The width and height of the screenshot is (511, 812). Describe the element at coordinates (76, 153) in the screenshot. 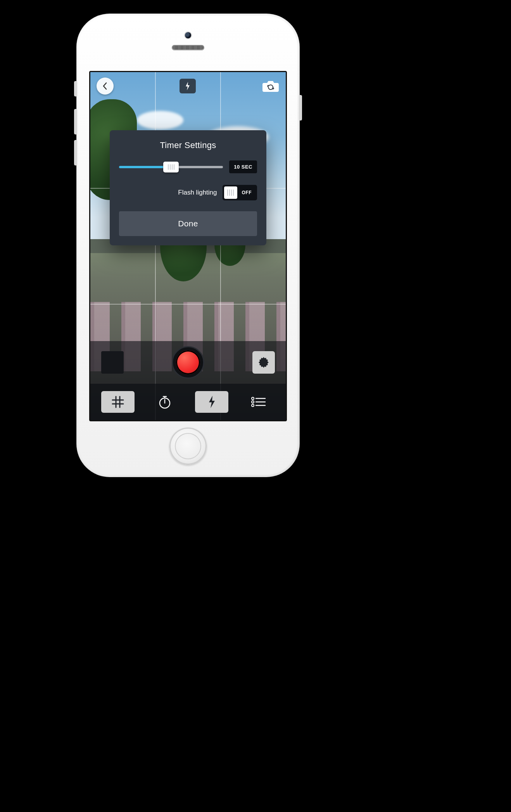

I see `volume-down-button` at that location.